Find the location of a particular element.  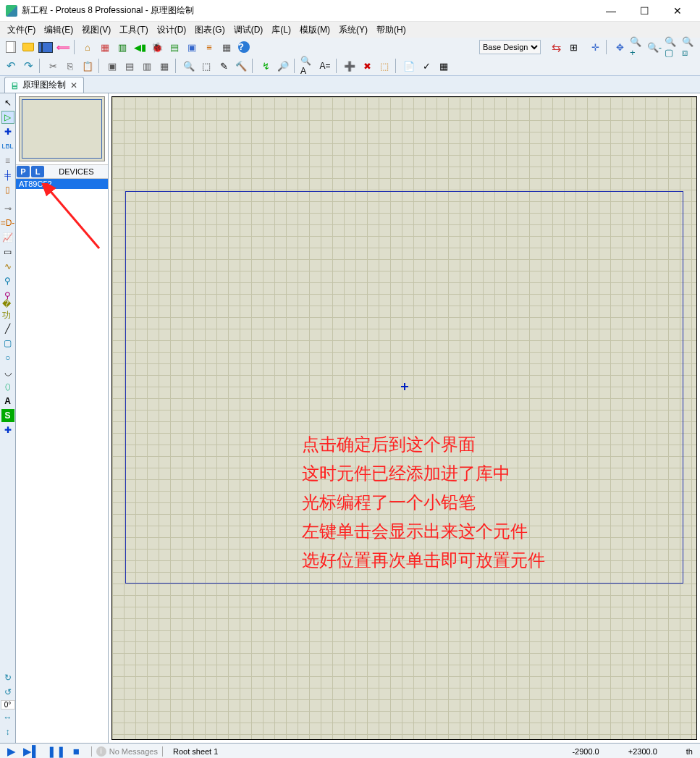

erc-button: ✓ is located at coordinates (426, 66).